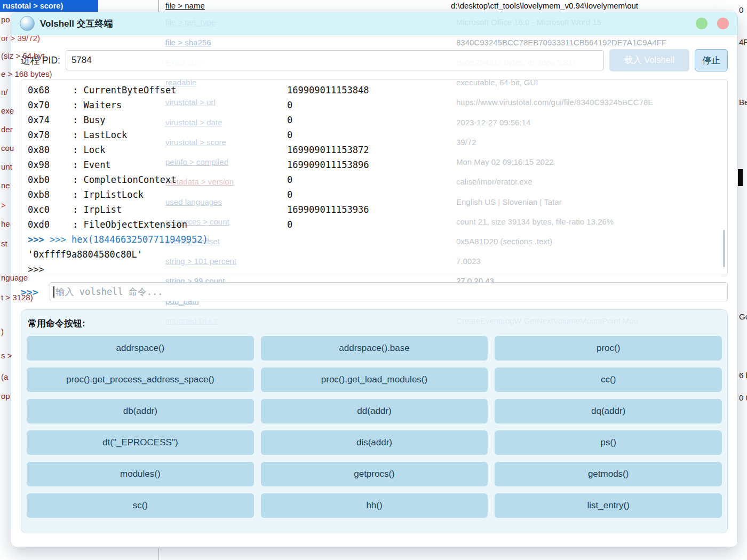  What do you see at coordinates (375, 292) in the screenshot?
I see `command-input-row: >>> 输入 volshell 命令...` at bounding box center [375, 292].